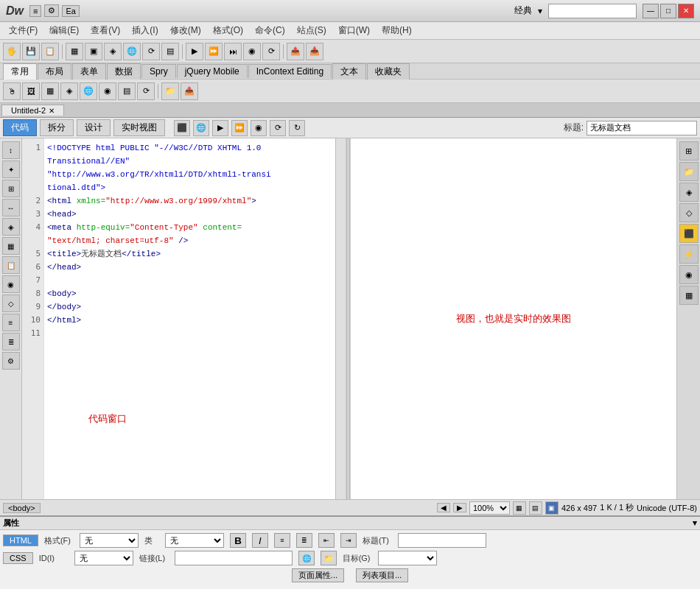 This screenshot has height=589, width=700. I want to click on tab-layout: 布局, so click(55, 71).